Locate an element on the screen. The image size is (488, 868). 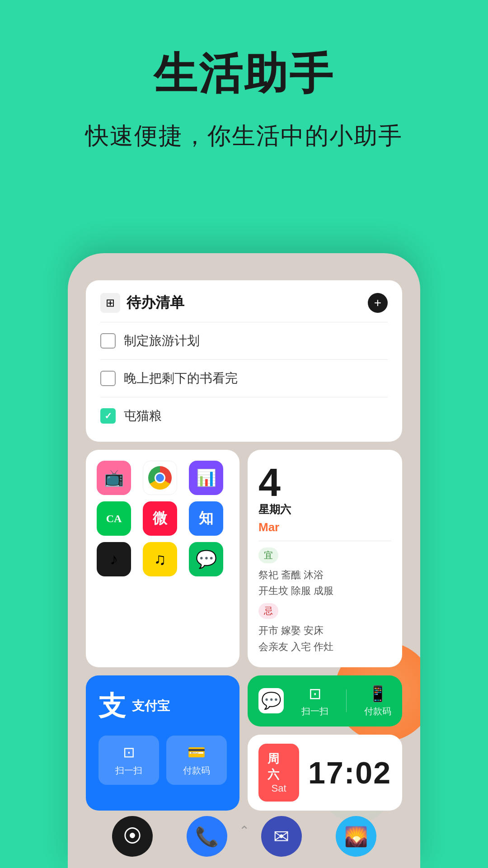
cal-bad-items: 开市 嫁娶 安床会亲友 入宅 作灶 is located at coordinates (325, 638).